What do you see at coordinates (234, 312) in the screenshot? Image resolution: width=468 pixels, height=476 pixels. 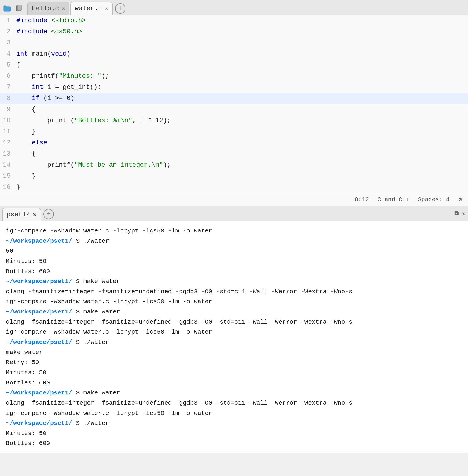 I see `terminal-line-8: ~/workspace/pset1/ $ make water` at bounding box center [234, 312].